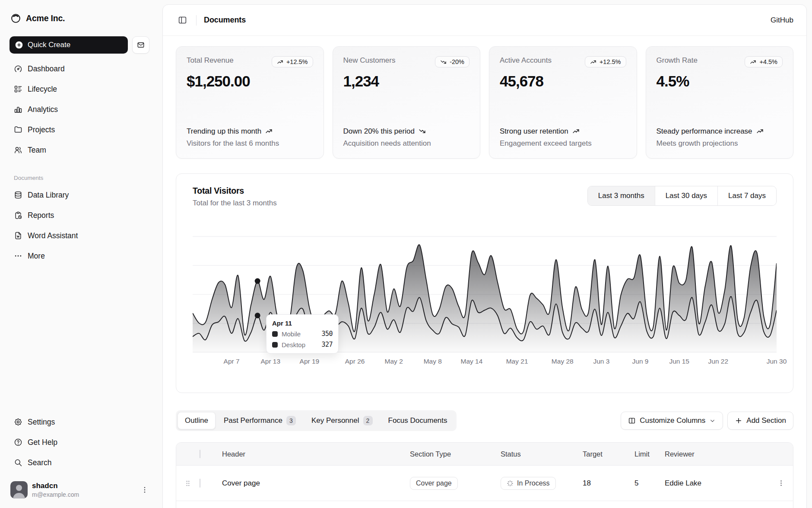 This screenshot has width=812, height=508. What do you see at coordinates (485, 20) in the screenshot?
I see `topbar: Documents GitHub` at bounding box center [485, 20].